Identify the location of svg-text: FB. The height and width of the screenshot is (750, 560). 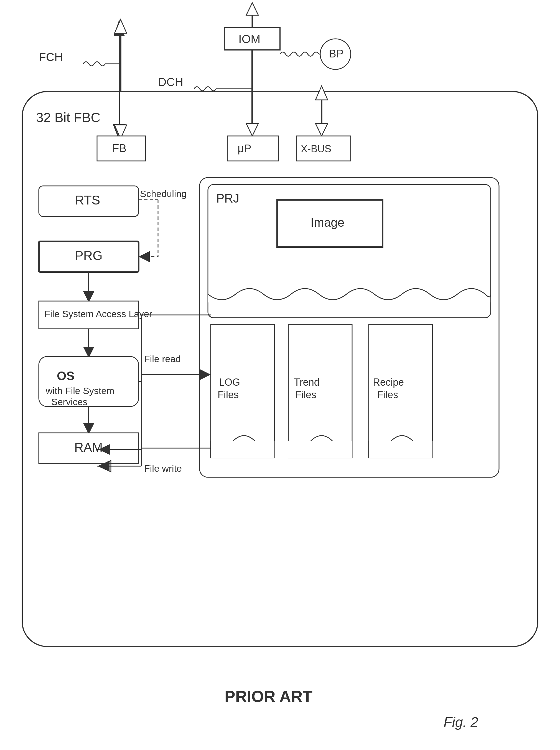
(119, 148).